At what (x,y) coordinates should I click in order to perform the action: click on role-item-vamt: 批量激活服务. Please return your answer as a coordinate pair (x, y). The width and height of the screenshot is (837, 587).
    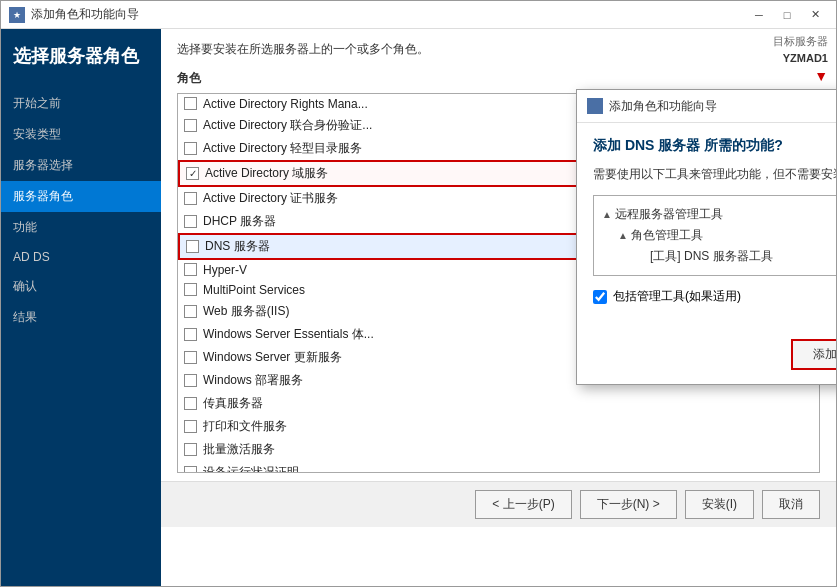
    Looking at the image, I should click on (498, 450).